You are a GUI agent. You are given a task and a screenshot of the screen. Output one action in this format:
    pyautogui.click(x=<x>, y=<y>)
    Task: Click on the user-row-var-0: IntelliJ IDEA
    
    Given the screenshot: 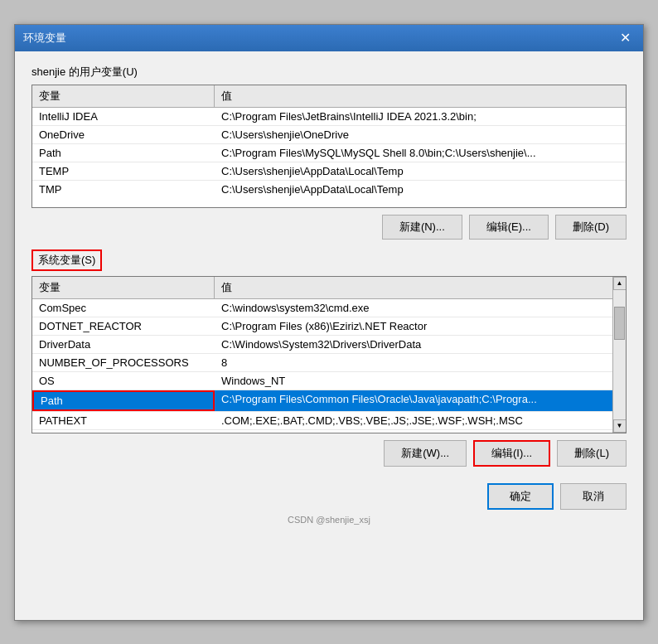 What is the action you would take?
    pyautogui.click(x=123, y=116)
    